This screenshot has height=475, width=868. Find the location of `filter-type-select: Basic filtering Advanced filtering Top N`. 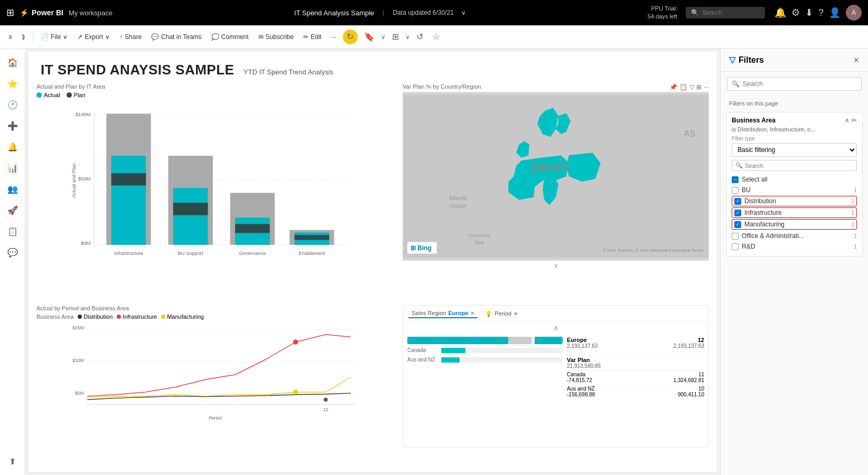

filter-type-select: Basic filtering Advanced filtering Top N is located at coordinates (795, 150).